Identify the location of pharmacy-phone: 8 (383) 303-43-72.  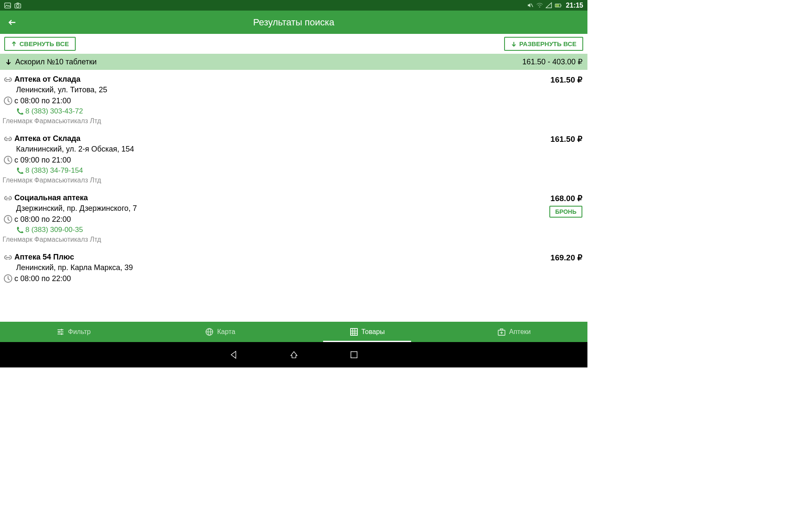
(54, 111).